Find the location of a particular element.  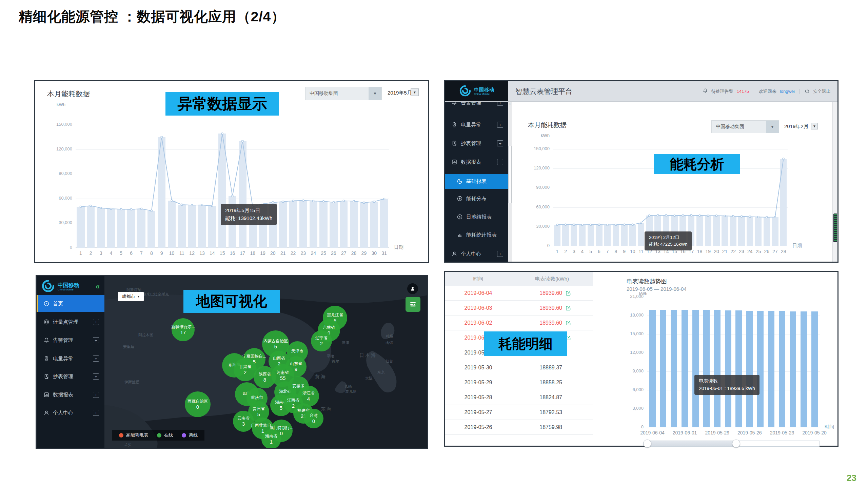

table-row: 2019-06-0318939.60 is located at coordinates (519, 308).